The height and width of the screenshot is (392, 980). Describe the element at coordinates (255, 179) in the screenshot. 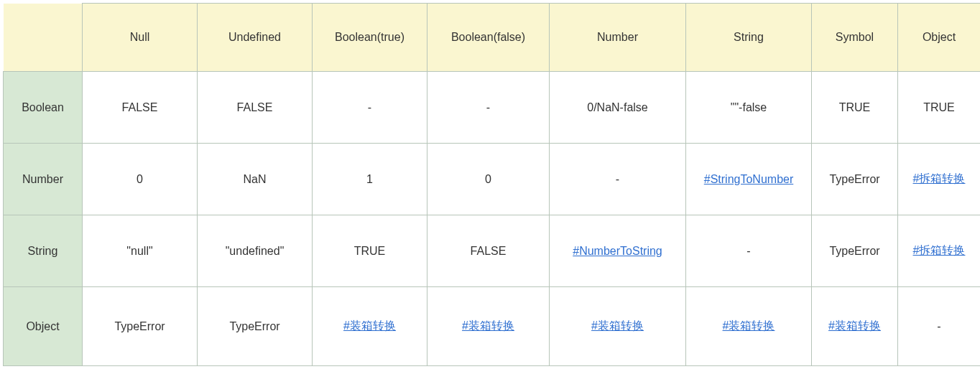

I see `cell: NaN` at that location.